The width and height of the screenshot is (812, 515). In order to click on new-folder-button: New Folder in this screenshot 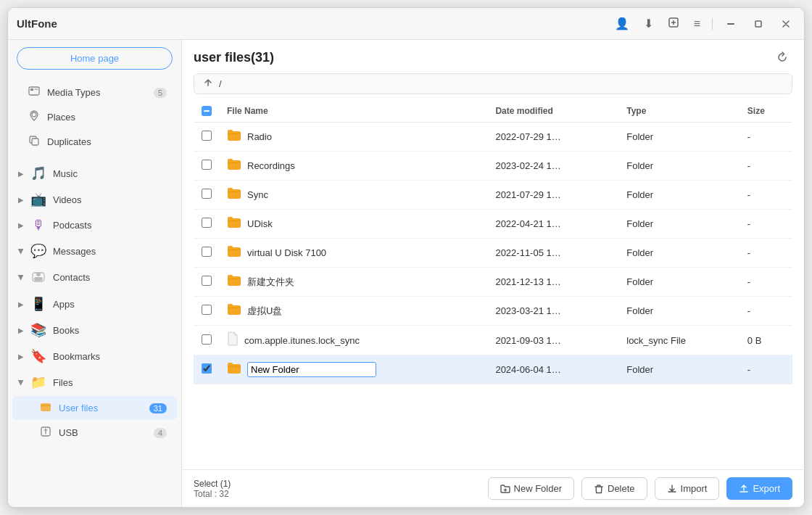, I will do `click(531, 489)`.